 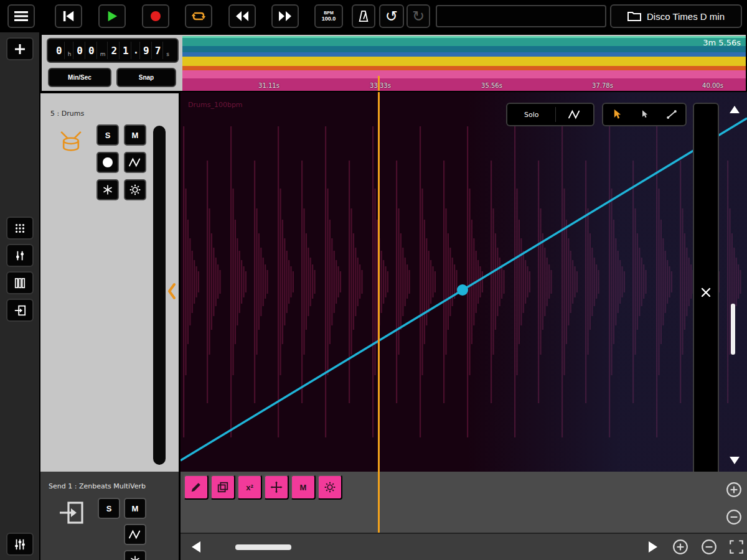 What do you see at coordinates (199, 16) in the screenshot?
I see `loop-button` at bounding box center [199, 16].